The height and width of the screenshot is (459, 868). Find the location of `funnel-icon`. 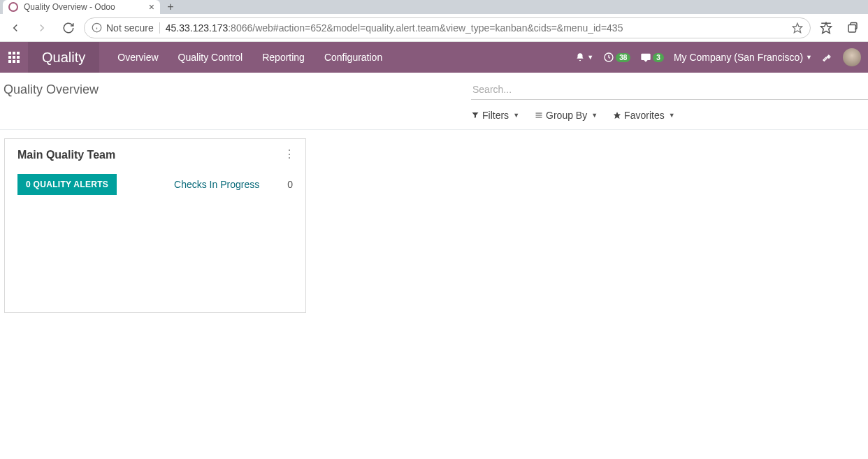

funnel-icon is located at coordinates (475, 115).